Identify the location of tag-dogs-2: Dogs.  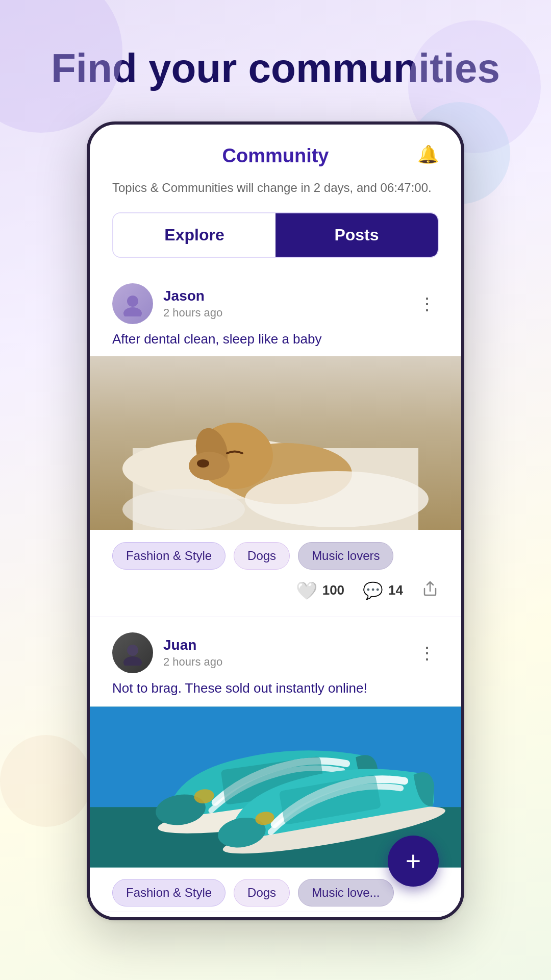
(262, 893).